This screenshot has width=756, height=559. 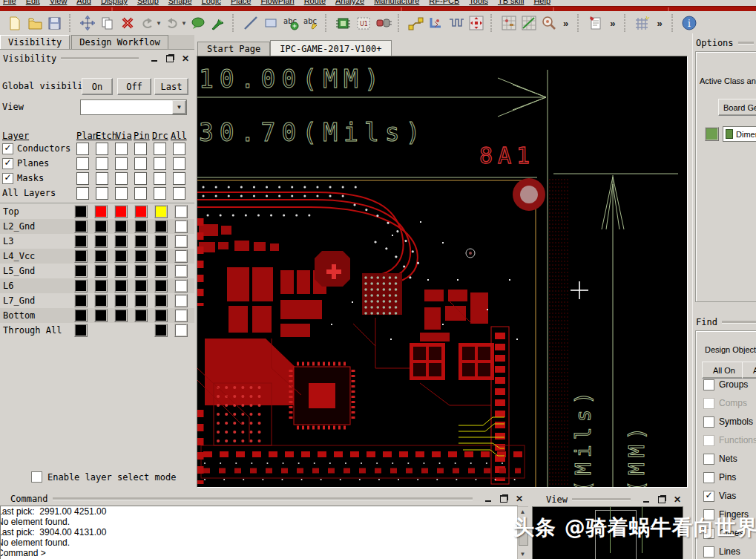 What do you see at coordinates (739, 134) in the screenshot?
I see `subclass-dropdown: Dimension` at bounding box center [739, 134].